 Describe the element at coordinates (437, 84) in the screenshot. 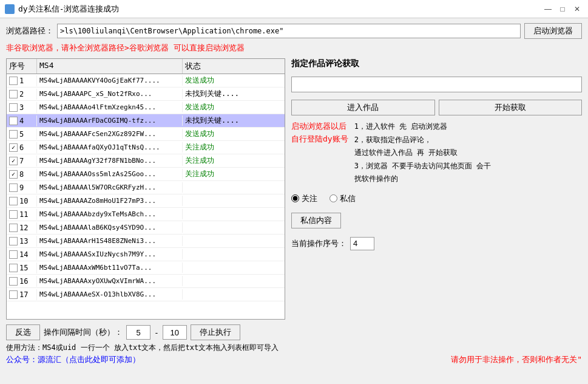

I see `work-input` at that location.